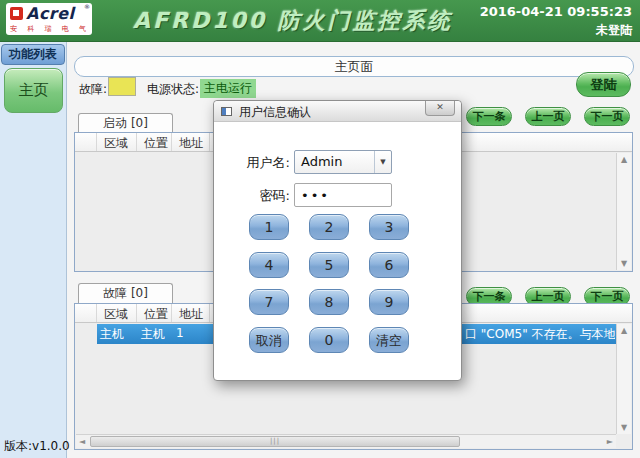 The height and width of the screenshot is (458, 640). What do you see at coordinates (34, 90) in the screenshot?
I see `sidebar-item-home: 主页` at bounding box center [34, 90].